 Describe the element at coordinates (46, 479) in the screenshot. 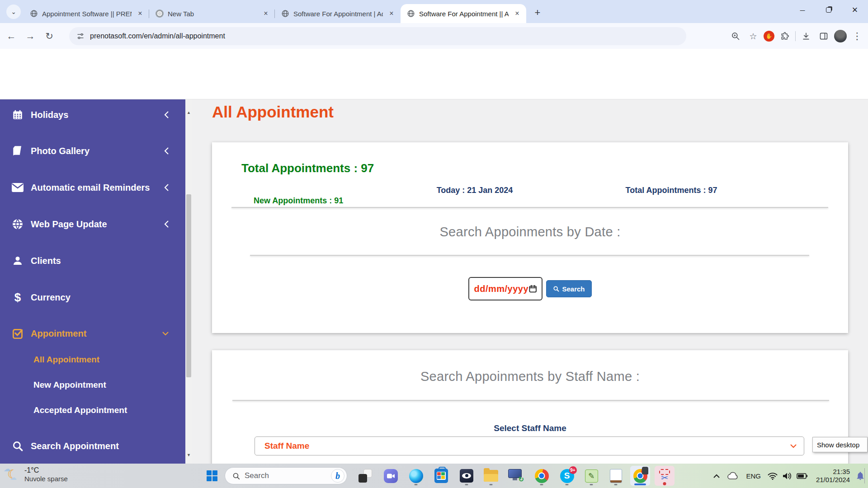

I see `weather-desc: Nuvole sparse` at that location.